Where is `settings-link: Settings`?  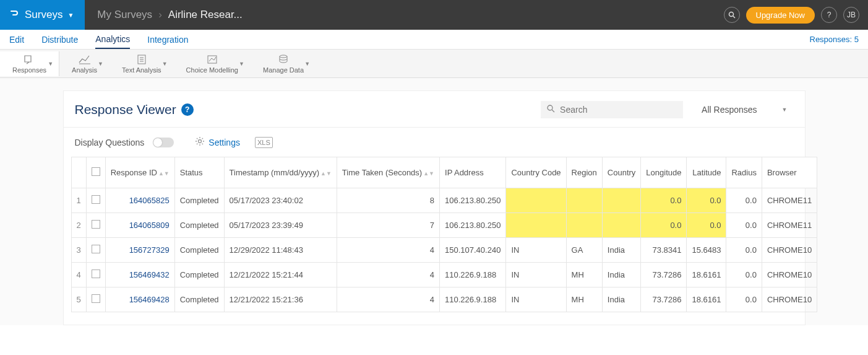 settings-link: Settings is located at coordinates (218, 142).